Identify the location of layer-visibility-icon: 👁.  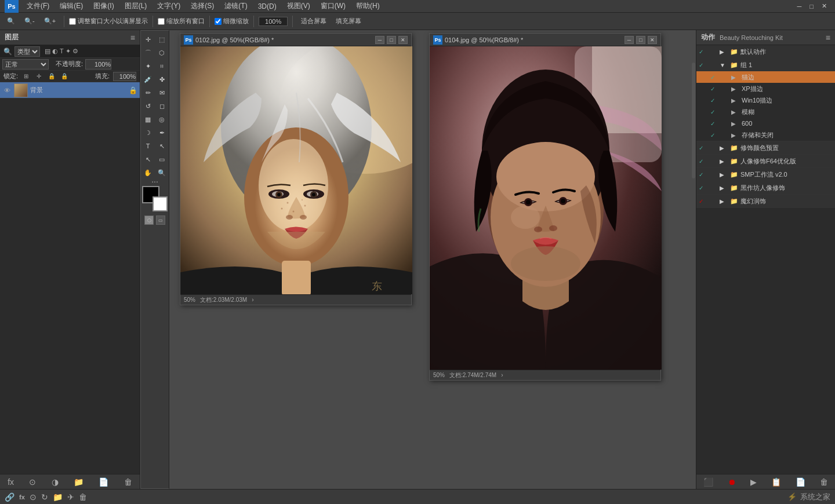
(7, 90).